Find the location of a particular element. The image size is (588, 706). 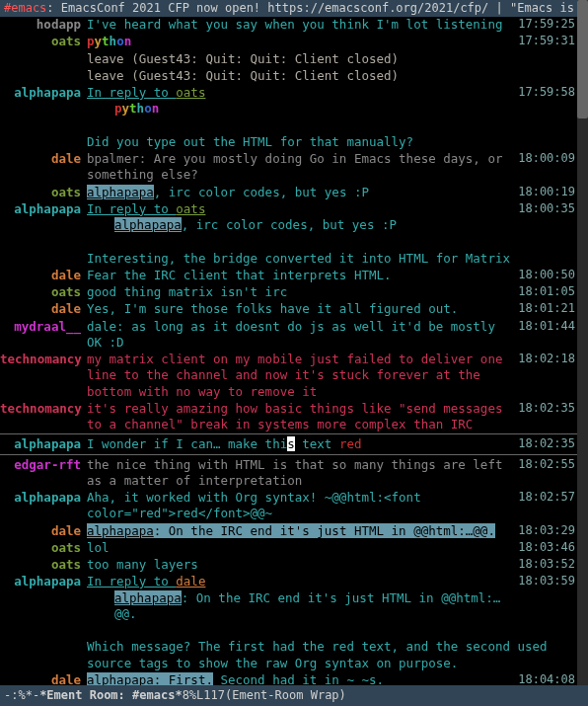

message-body: lol is located at coordinates (300, 548).